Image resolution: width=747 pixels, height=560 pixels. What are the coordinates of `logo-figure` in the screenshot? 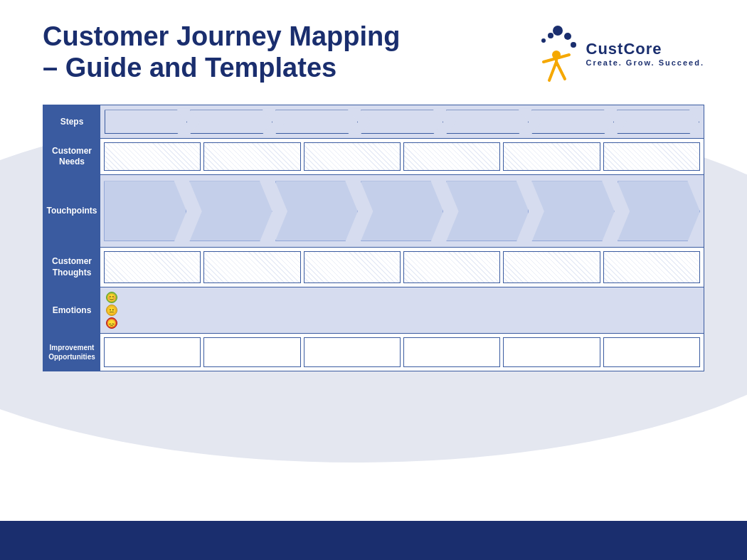 It's located at (554, 53).